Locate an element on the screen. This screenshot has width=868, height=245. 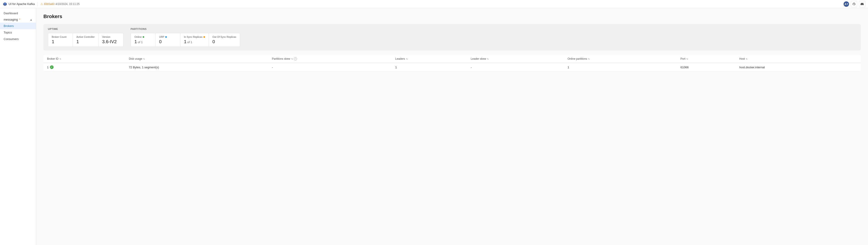
col-leaders: Leaders ⇅ is located at coordinates (429, 59).